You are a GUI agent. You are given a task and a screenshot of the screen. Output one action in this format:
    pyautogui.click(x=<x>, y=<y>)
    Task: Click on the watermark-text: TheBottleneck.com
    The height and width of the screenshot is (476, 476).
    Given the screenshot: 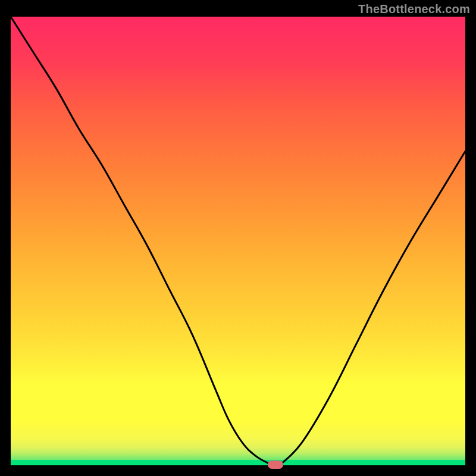 What is the action you would take?
    pyautogui.click(x=414, y=10)
    